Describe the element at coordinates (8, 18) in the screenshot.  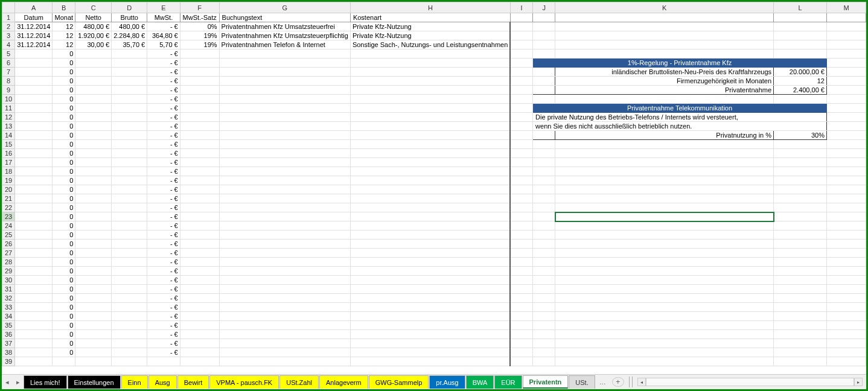
I see `row-header-1: 1` at that location.